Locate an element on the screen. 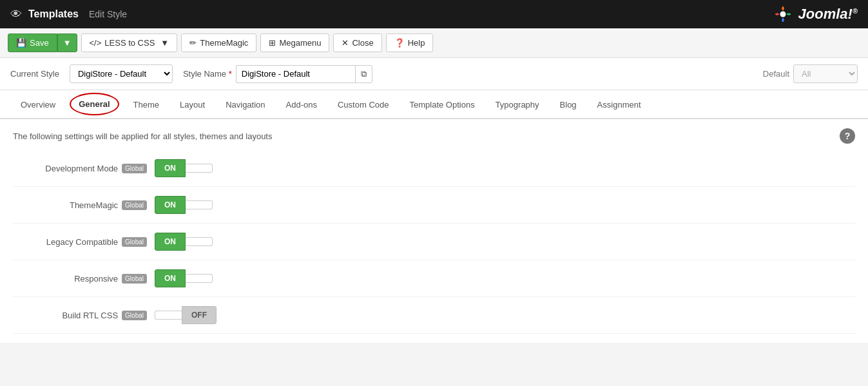 This screenshot has height=386, width=868. legacy-compatible-badge: Global is located at coordinates (134, 242).